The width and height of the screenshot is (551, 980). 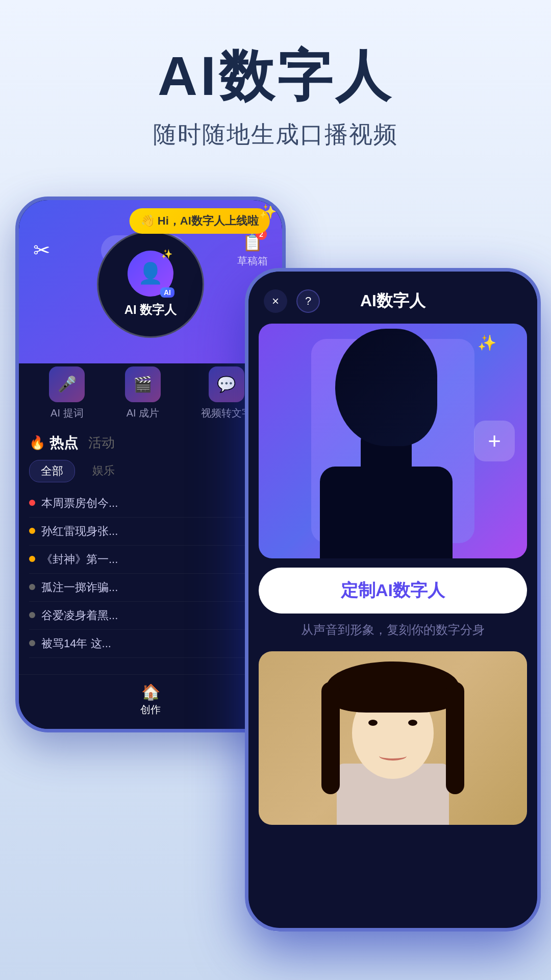 I want to click on mouth, so click(x=393, y=756).